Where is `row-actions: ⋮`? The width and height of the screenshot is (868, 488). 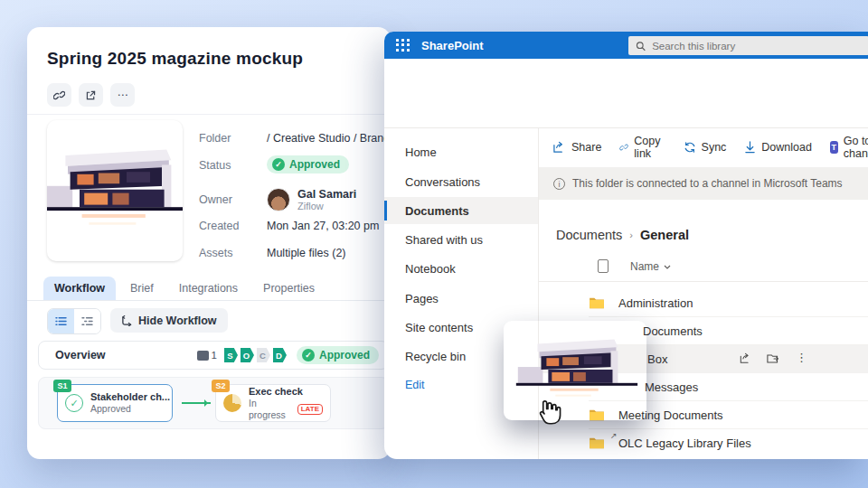
row-actions: ⋮ is located at coordinates (773, 358).